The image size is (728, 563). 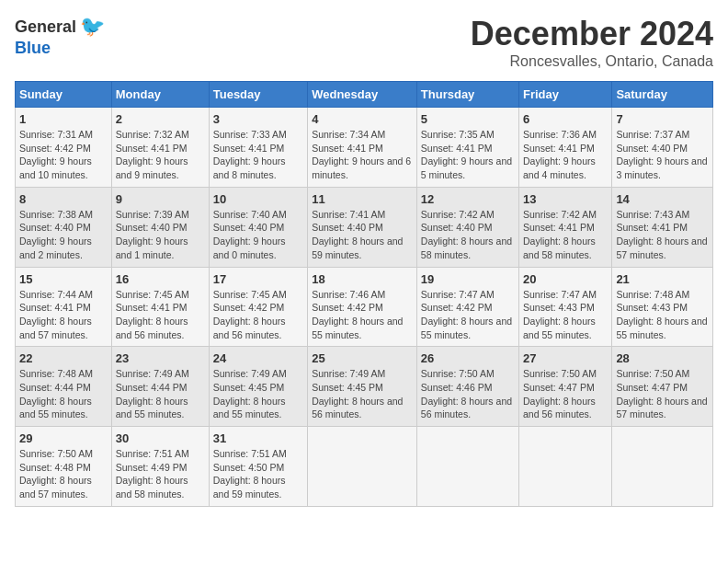 What do you see at coordinates (364, 95) in the screenshot?
I see `calendar-header-row: Sunday Monday Tuesday Wednesday Thursday…` at bounding box center [364, 95].